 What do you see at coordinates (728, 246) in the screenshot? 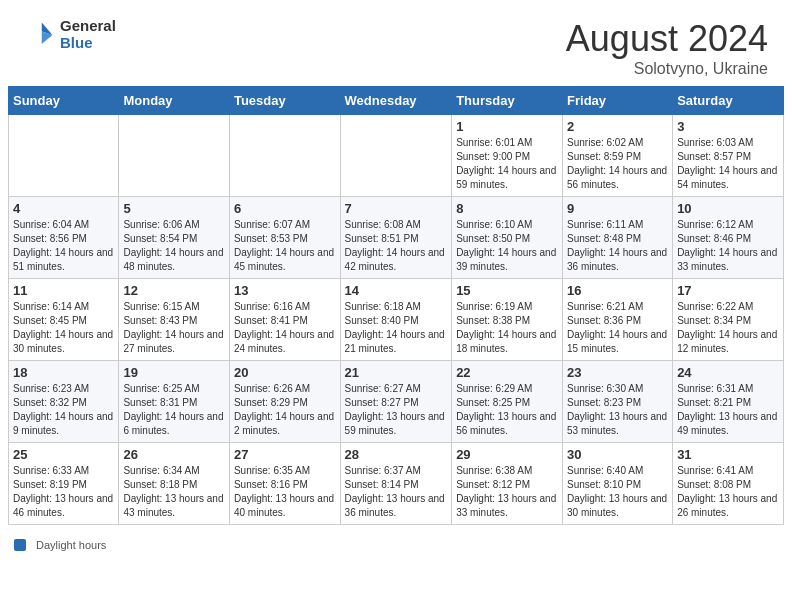
I see `day-info: Sunrise: 6:12 AM Sunset: 8:46 PM Dayligh…` at bounding box center [728, 246].